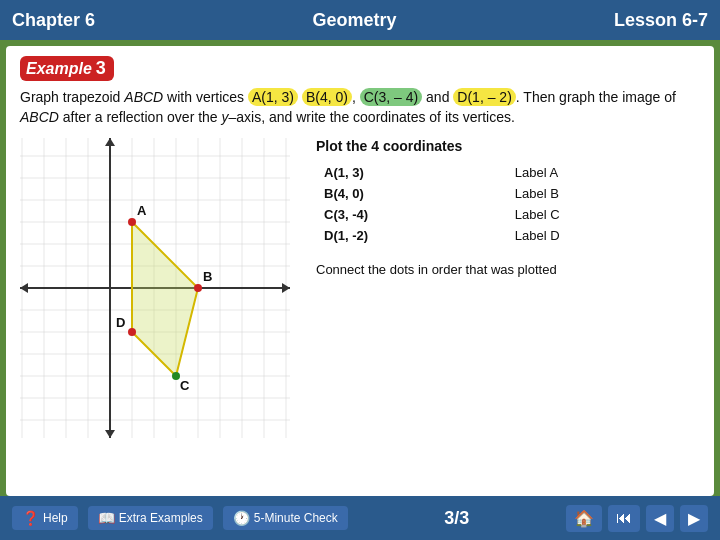 This screenshot has height=540, width=720. What do you see at coordinates (180, 518) in the screenshot?
I see `footer-left: ❓ Help 📖 Extra Examples 🕐 5-Minute Check` at bounding box center [180, 518].